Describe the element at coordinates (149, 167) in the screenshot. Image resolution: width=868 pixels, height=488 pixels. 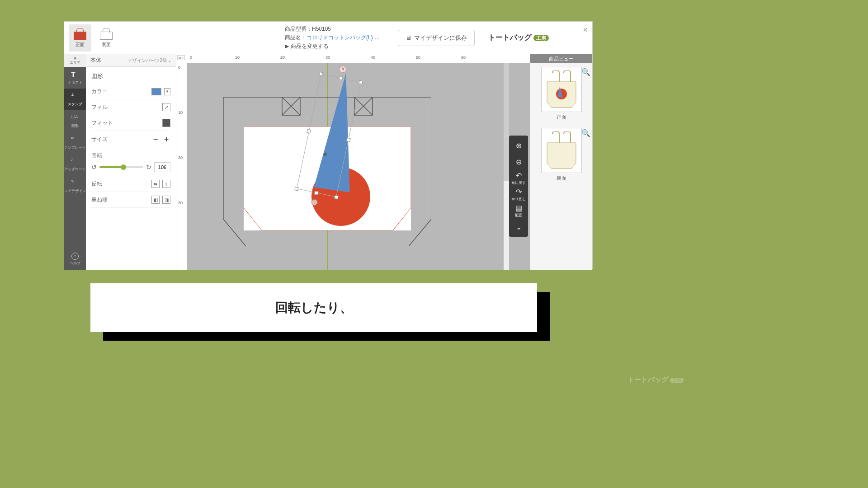
I see `rotate-cw-icon: ↻` at that location.